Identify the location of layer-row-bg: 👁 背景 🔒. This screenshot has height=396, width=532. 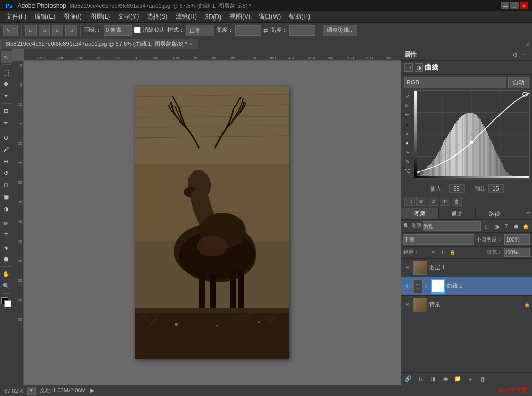
(467, 305).